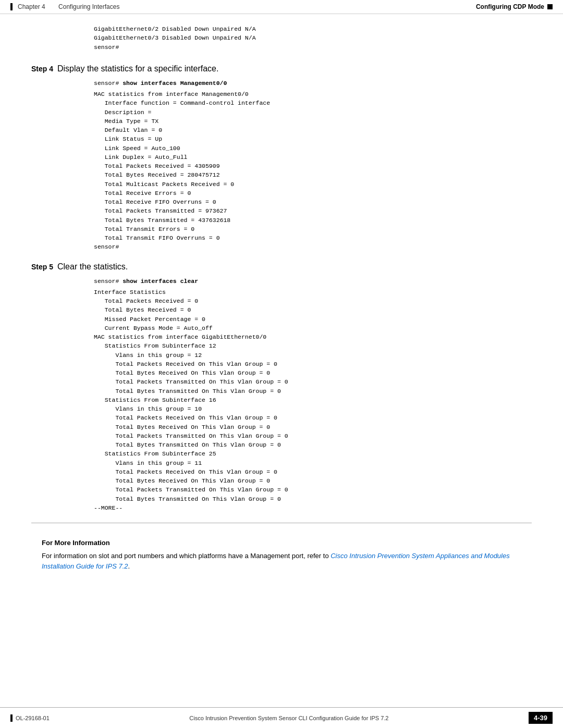 The width and height of the screenshot is (563, 728). Describe the element at coordinates (65, 7) in the screenshot. I see `header-left: Chapter 4 Configuring Interfaces` at that location.